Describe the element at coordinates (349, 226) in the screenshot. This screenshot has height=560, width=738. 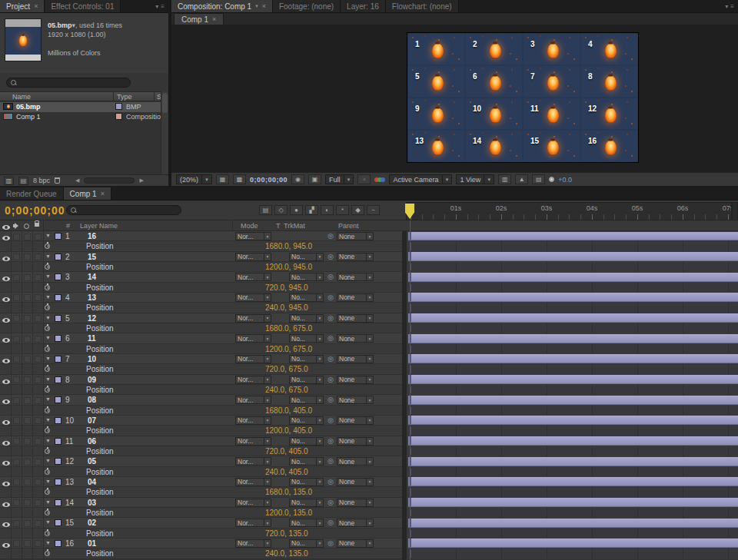
I see `column-parent: Parent` at that location.